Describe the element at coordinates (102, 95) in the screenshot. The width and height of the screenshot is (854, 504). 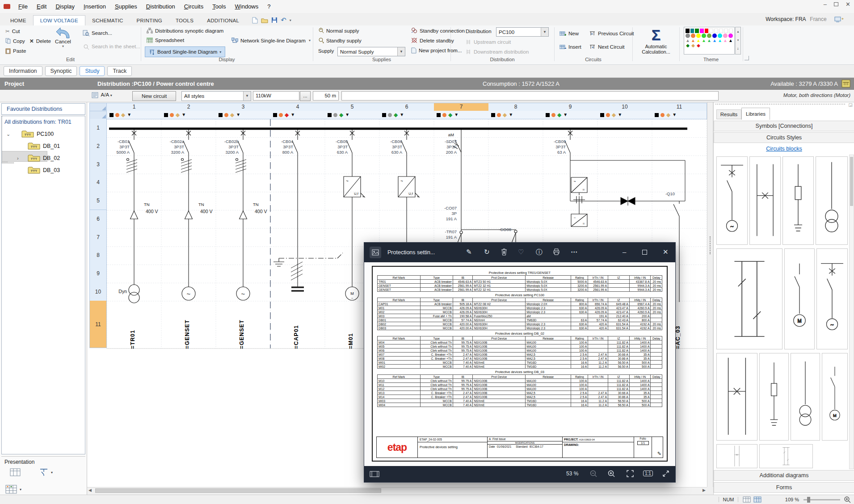
I see `scale-selector: A/A ▾` at that location.